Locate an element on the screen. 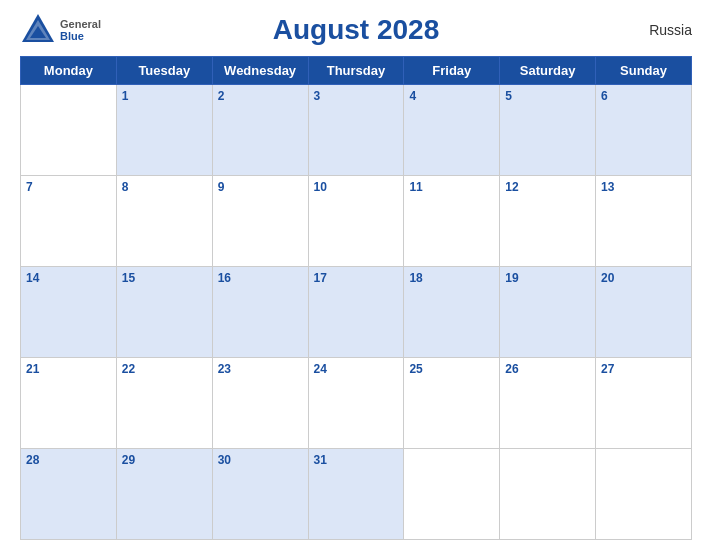 This screenshot has height=550, width=712. calendar-cell: 20 is located at coordinates (644, 312).